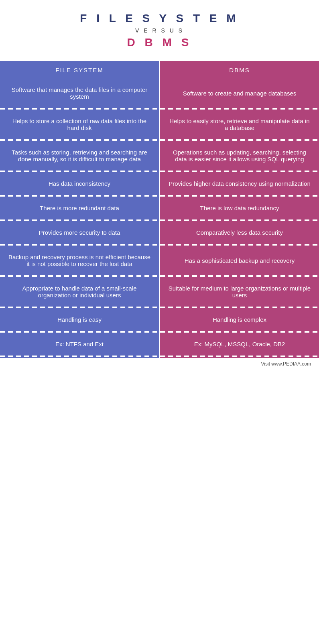 This screenshot has width=319, height=644. What do you see at coordinates (80, 70) in the screenshot?
I see `col-header-fs: FILE SYSTEM` at bounding box center [80, 70].